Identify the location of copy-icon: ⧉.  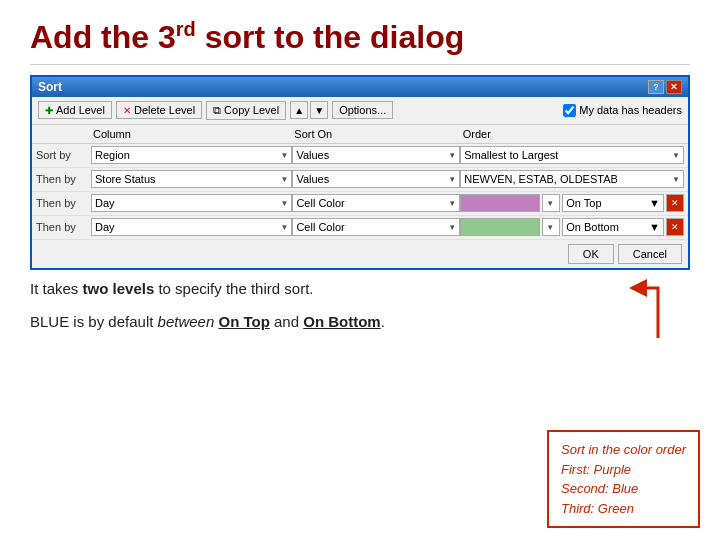
(217, 110).